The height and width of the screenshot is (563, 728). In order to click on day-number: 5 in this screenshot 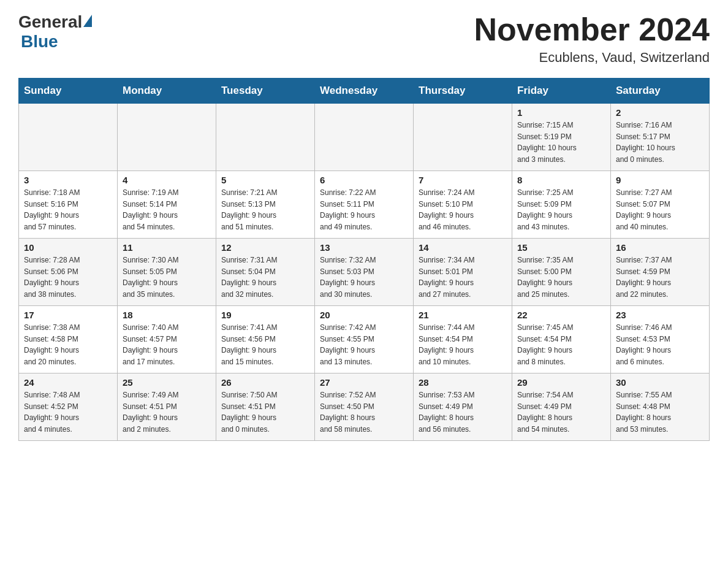, I will do `click(265, 180)`.